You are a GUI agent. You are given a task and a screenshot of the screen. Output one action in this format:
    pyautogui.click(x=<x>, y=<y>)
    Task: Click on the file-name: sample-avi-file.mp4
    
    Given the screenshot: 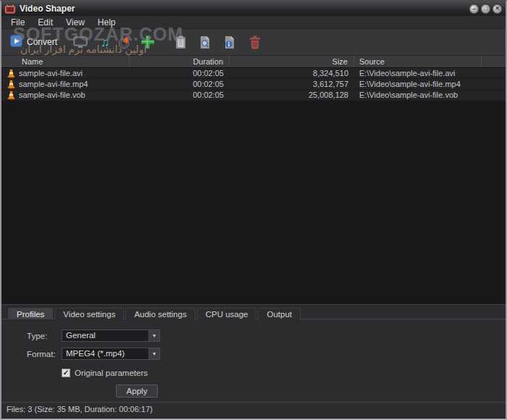 What is the action you would take?
    pyautogui.click(x=54, y=84)
    